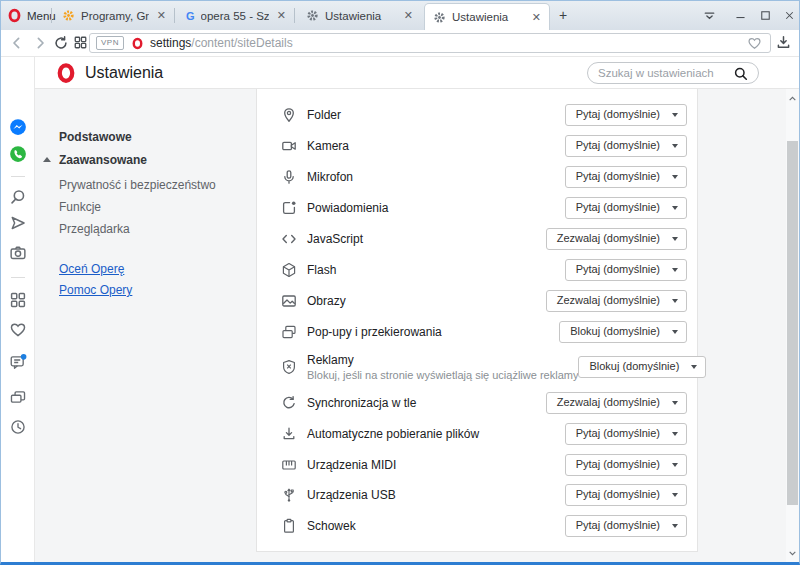  Describe the element at coordinates (312, 16) in the screenshot. I see `gear-favicon-icon` at that location.